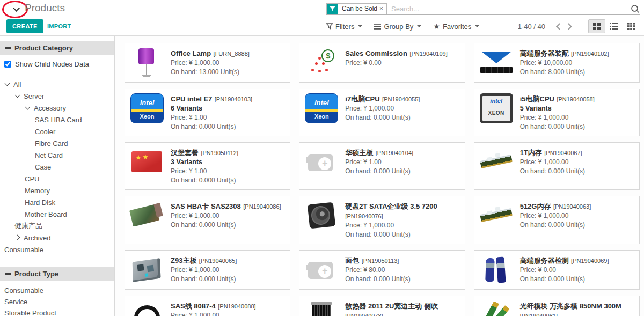 The width and height of the screenshot is (644, 316). What do you see at coordinates (57, 274) in the screenshot?
I see `product-type-section-header: Product Type` at bounding box center [57, 274].